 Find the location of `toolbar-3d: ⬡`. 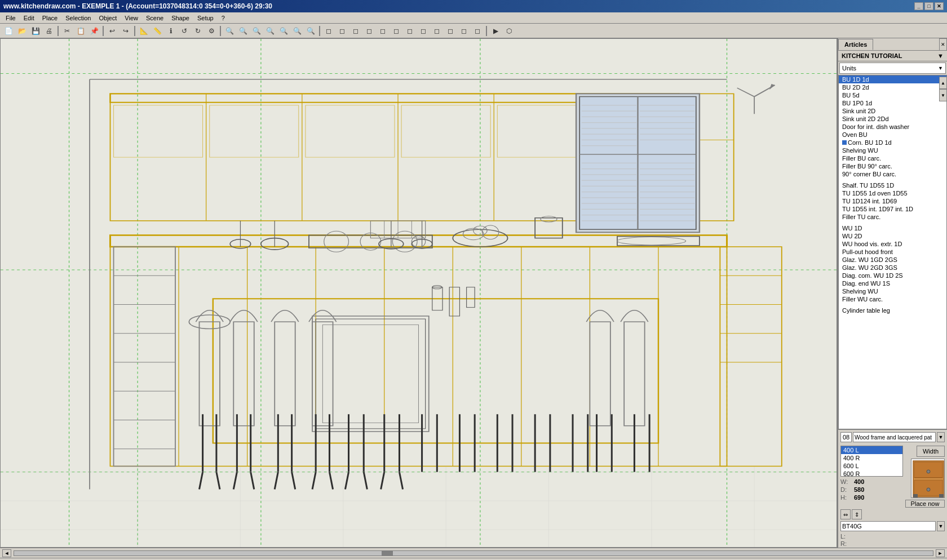

toolbar-3d: ⬡ is located at coordinates (509, 31).